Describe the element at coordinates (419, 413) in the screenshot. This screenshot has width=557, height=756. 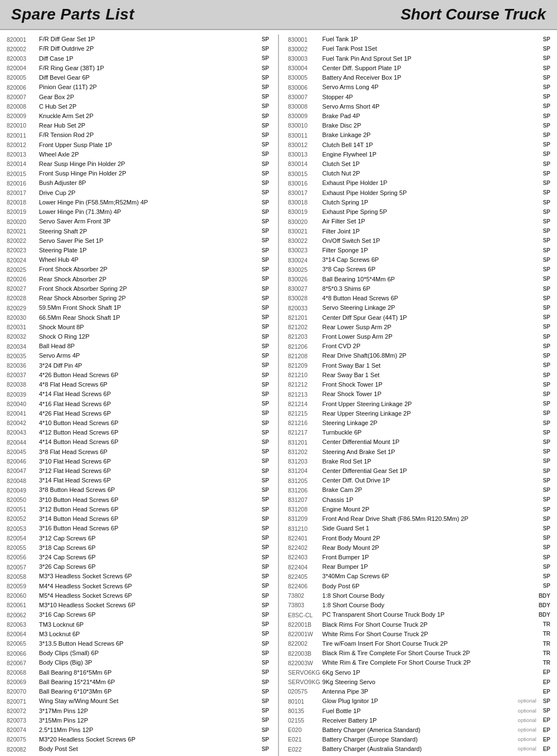
I see `table-row: 821215 Rear Upper Steering Linkage 2P SP` at that location.